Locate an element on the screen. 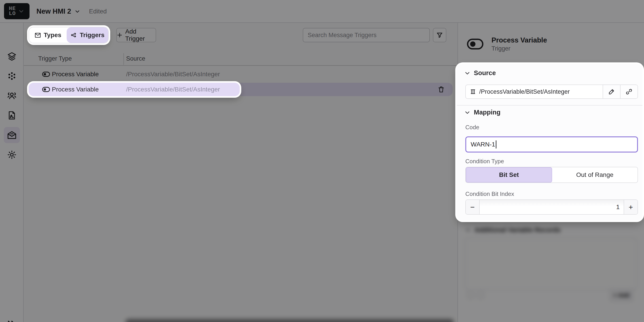  condition-bit-index-label: Condition Bit Index is located at coordinates (490, 194).